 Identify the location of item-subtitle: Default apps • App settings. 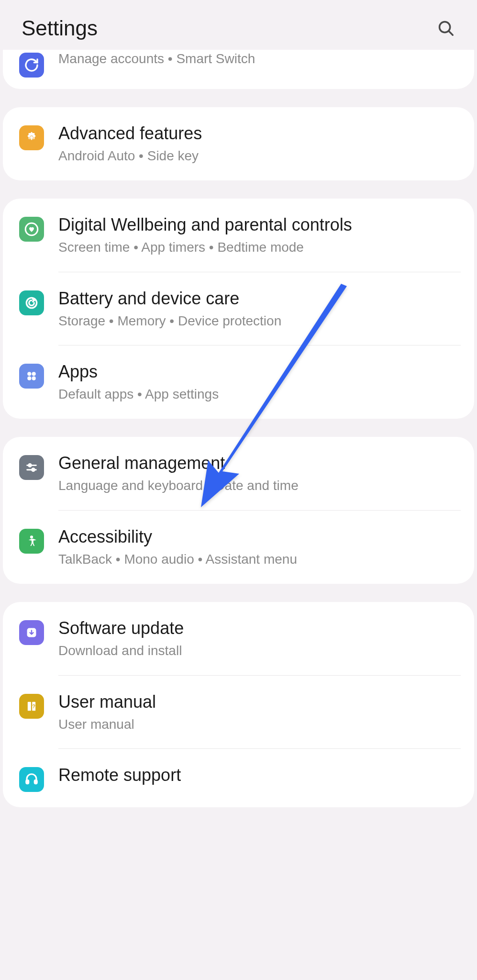
(259, 394).